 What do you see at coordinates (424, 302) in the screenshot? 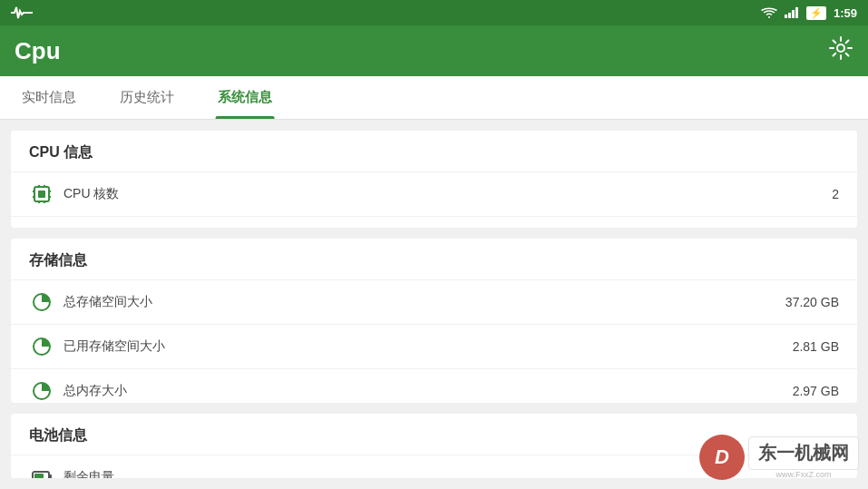
I see `total-storage-label: 总存储空间大小` at bounding box center [424, 302].